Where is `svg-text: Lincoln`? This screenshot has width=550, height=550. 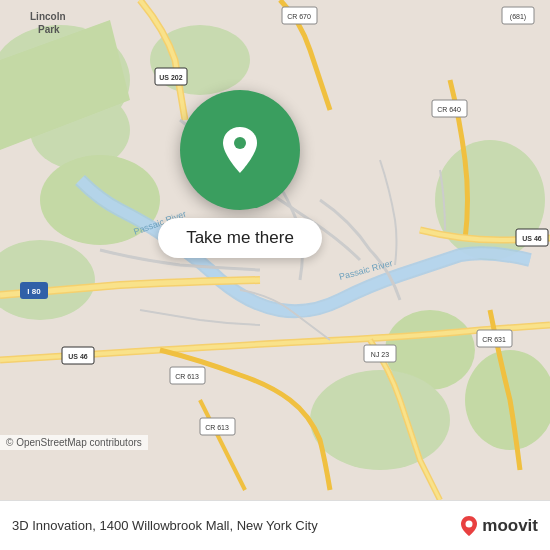
svg-text: Lincoln is located at coordinates (48, 16).